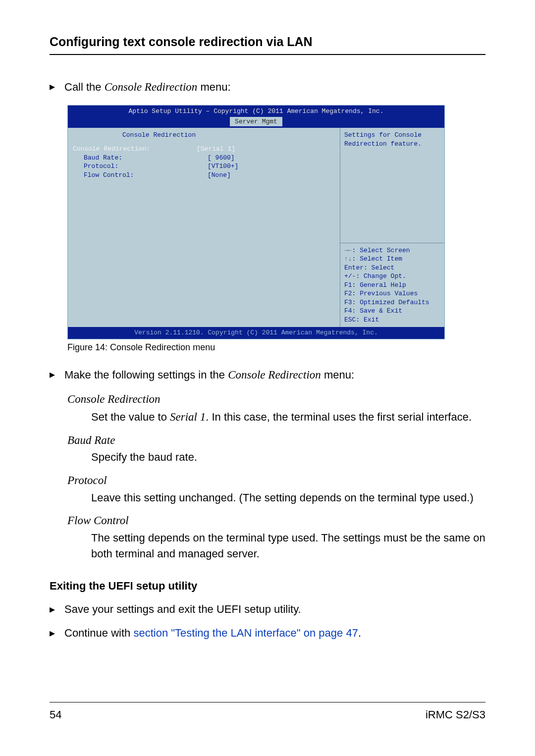 The image size is (535, 756). What do you see at coordinates (276, 520) in the screenshot?
I see `def-term-flow-control: Flow Control` at bounding box center [276, 520].